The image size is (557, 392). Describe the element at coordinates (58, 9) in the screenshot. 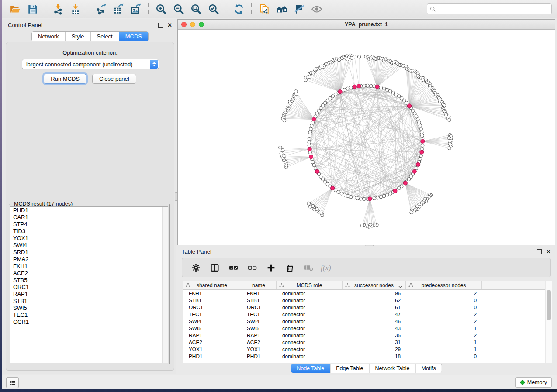

I see `import-network-button` at that location.